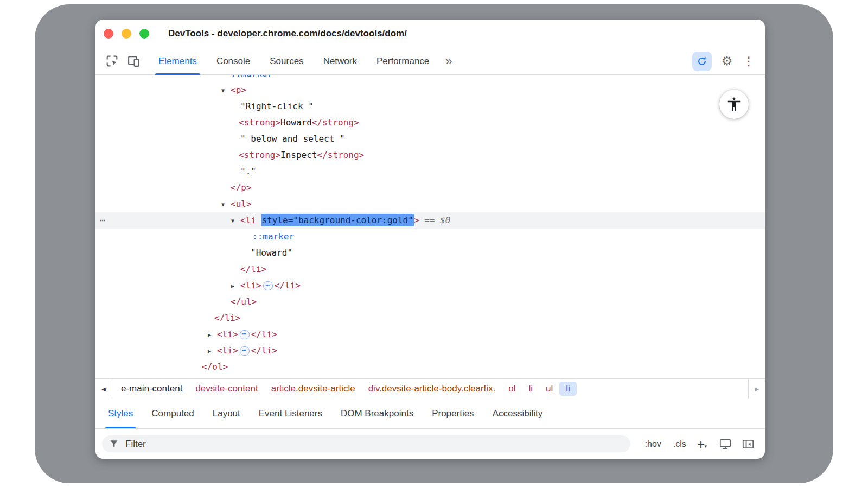  I want to click on breadcrumb-item: article.devsite-article, so click(314, 389).